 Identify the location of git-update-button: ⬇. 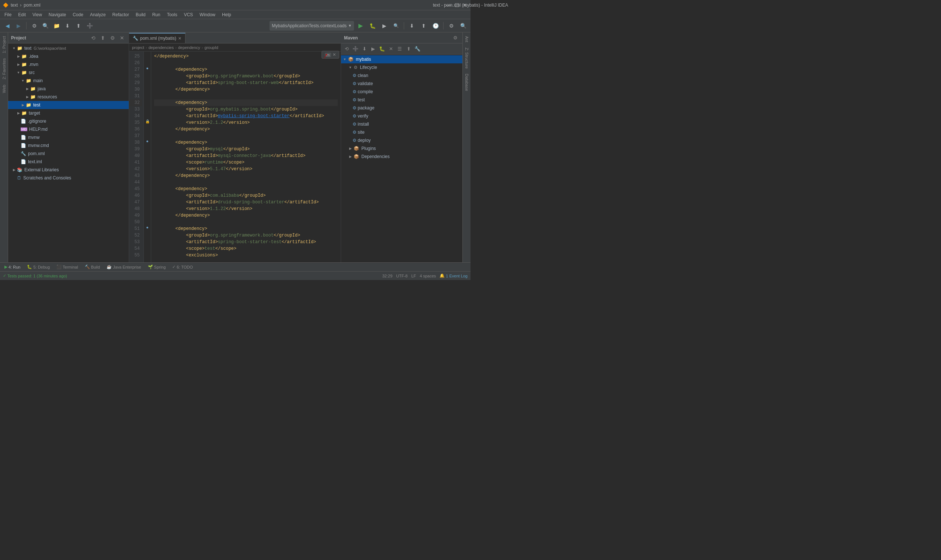
(412, 26).